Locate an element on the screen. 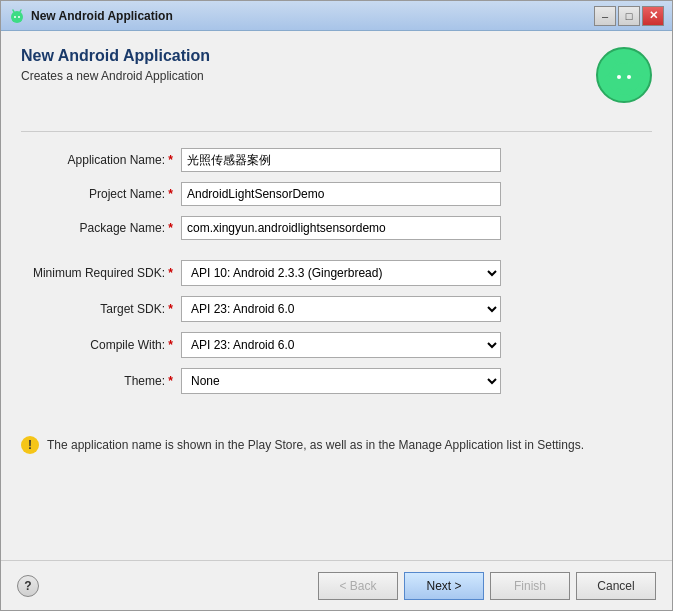 This screenshot has width=673, height=611. required-marker: * is located at coordinates (170, 160).